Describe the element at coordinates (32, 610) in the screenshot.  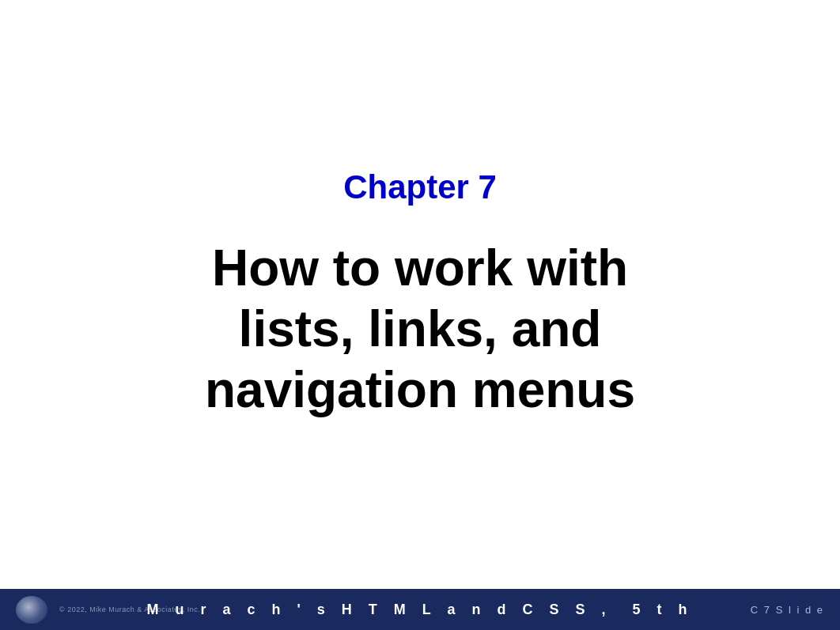
I see `footer-logo` at that location.